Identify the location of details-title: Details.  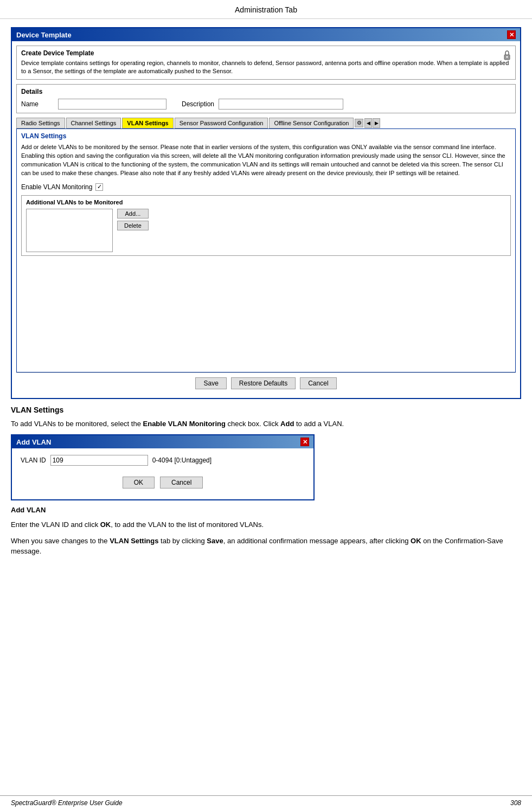
(266, 92).